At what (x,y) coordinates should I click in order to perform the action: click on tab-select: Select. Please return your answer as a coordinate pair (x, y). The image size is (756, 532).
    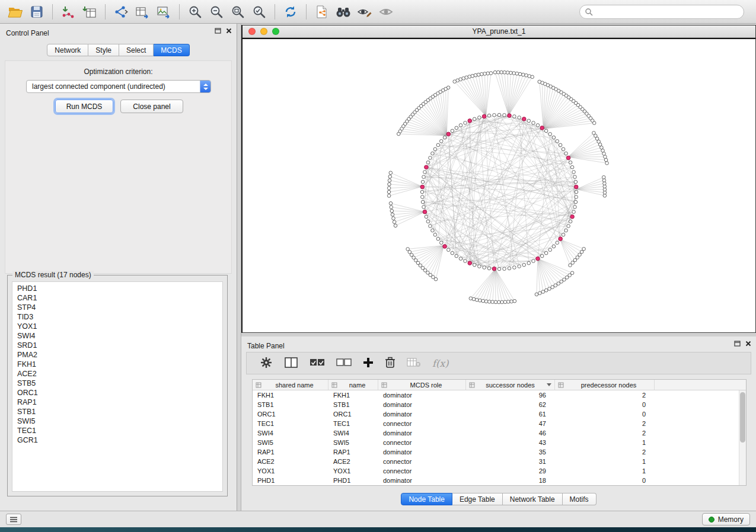
    Looking at the image, I should click on (136, 50).